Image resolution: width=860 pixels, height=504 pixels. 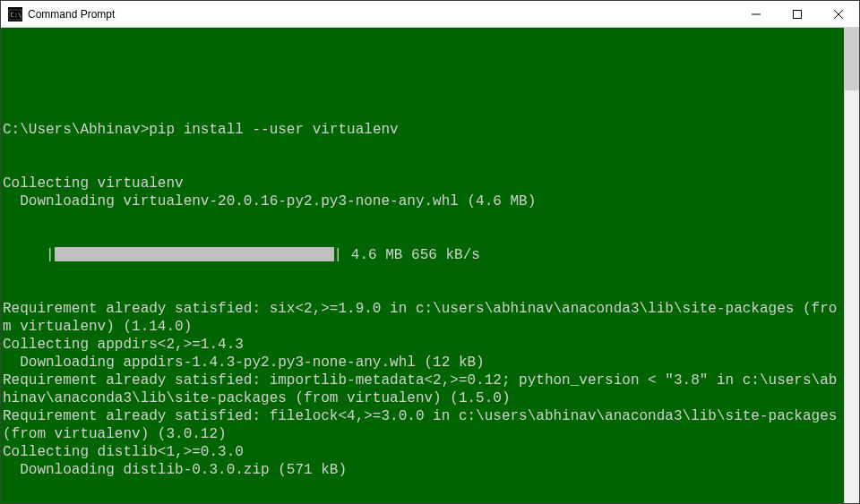 What do you see at coordinates (273, 130) in the screenshot?
I see `command-text: pip install --user virtualenv` at bounding box center [273, 130].